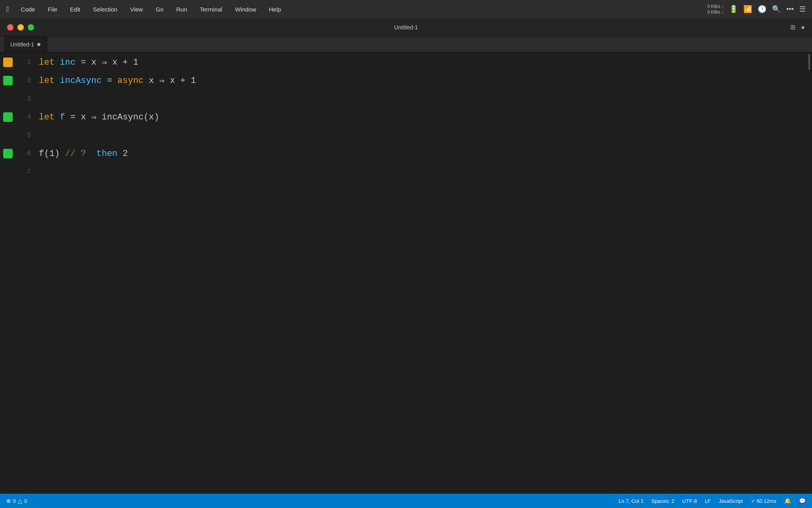 This screenshot has height=508, width=812. I want to click on line-num-7: 7, so click(23, 172).